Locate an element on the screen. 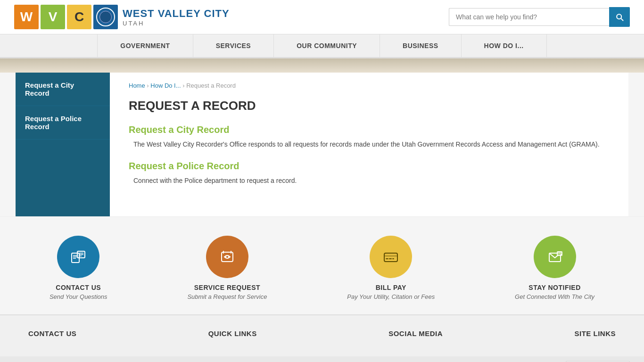  footer: CONTACT US QUICK LINKS SOCIAL MEDIA SITE… is located at coordinates (322, 336).